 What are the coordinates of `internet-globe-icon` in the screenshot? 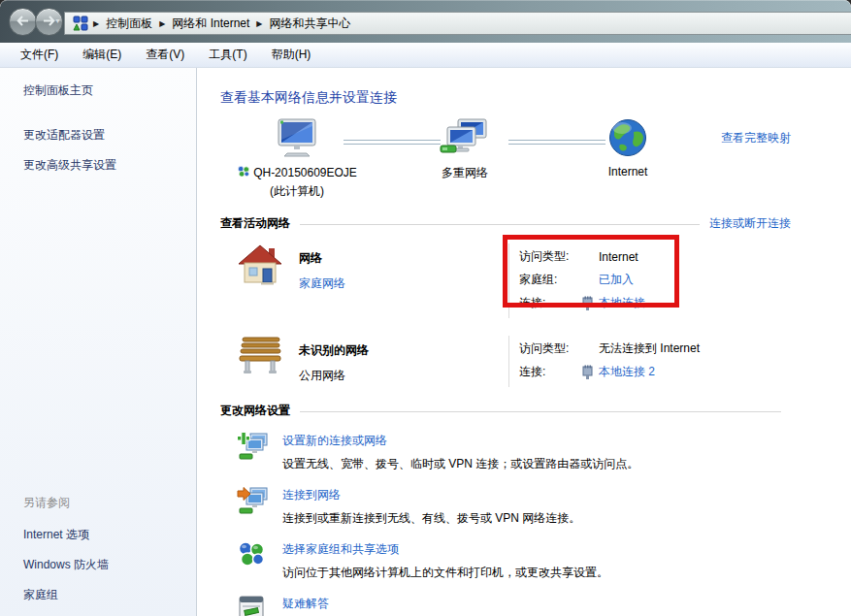 It's located at (628, 153).